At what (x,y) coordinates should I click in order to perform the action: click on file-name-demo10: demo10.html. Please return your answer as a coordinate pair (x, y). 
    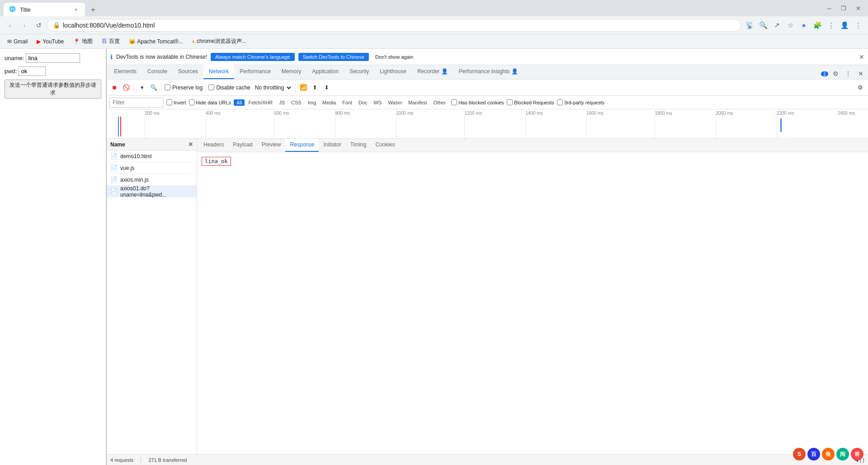
    Looking at the image, I should click on (136, 156).